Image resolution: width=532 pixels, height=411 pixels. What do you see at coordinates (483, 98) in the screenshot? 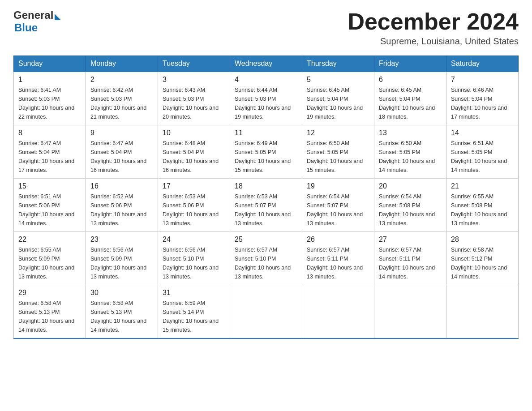
I see `calendar-cell: 7 Sunrise: 6:46 AMSunset: 5:04 PMDayligh…` at bounding box center [483, 98].